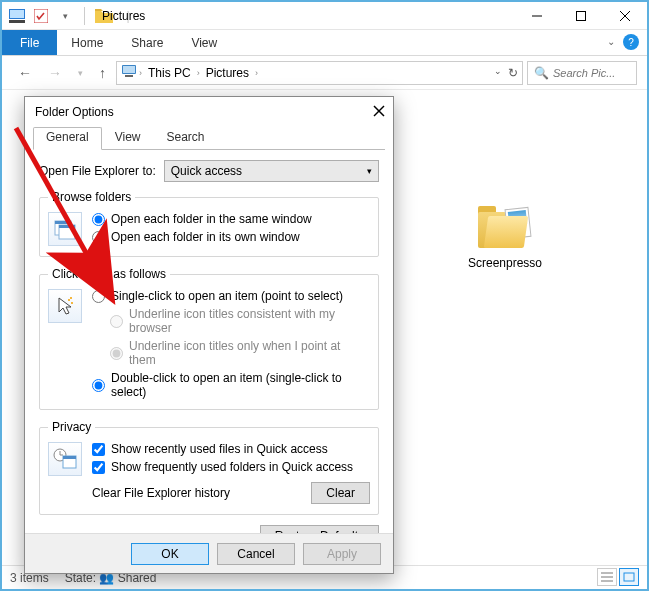 This screenshot has height=591, width=649. I want to click on window-titlebar: ▾ | Pictures, so click(324, 16).